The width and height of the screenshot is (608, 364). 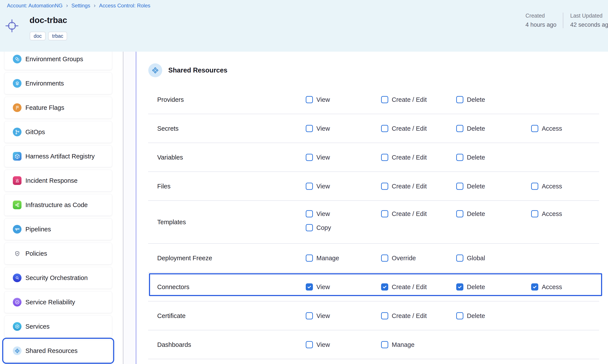 I want to click on sidebar-item-label: Security Orchestration, so click(x=57, y=278).